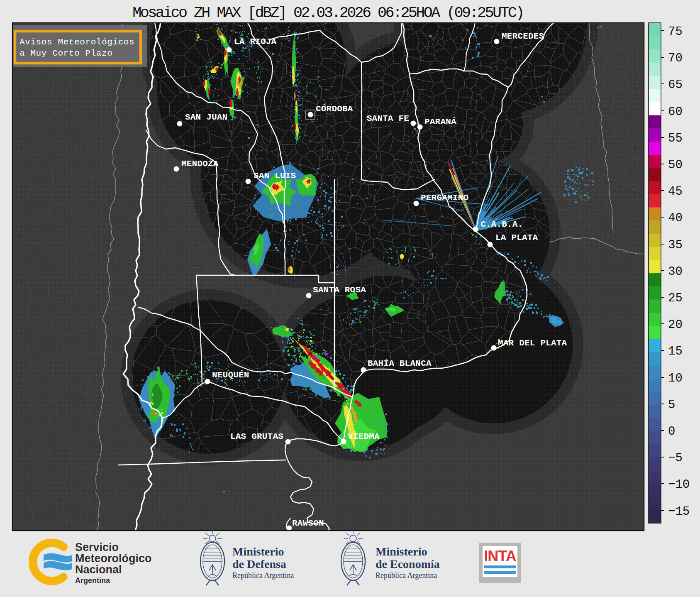  I want to click on svg-text: 55, so click(676, 139).